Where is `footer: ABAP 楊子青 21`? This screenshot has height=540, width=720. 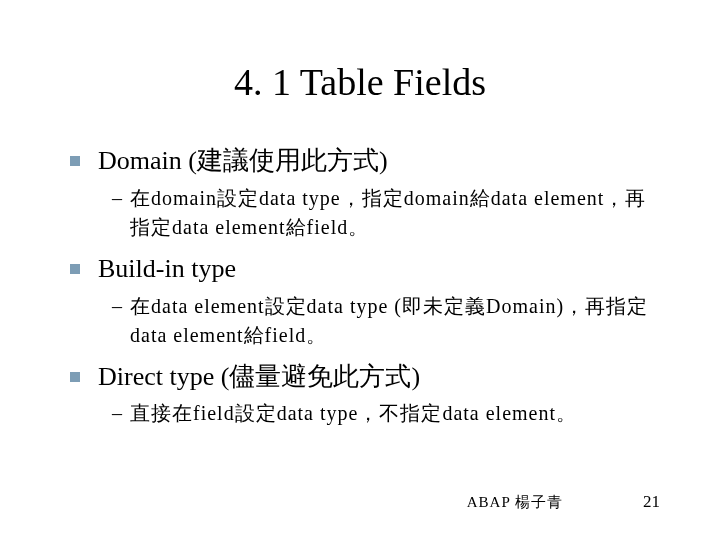 footer: ABAP 楊子青 21 is located at coordinates (360, 502).